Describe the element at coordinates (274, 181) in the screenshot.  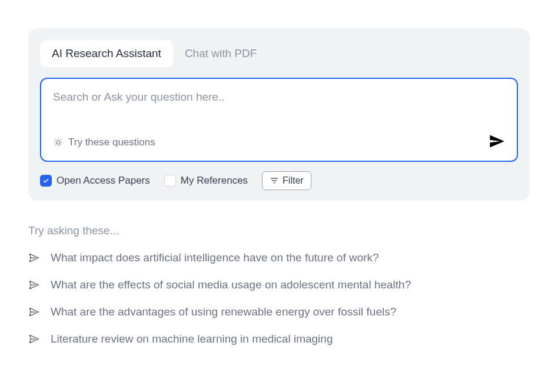
I see `filter-icon` at that location.